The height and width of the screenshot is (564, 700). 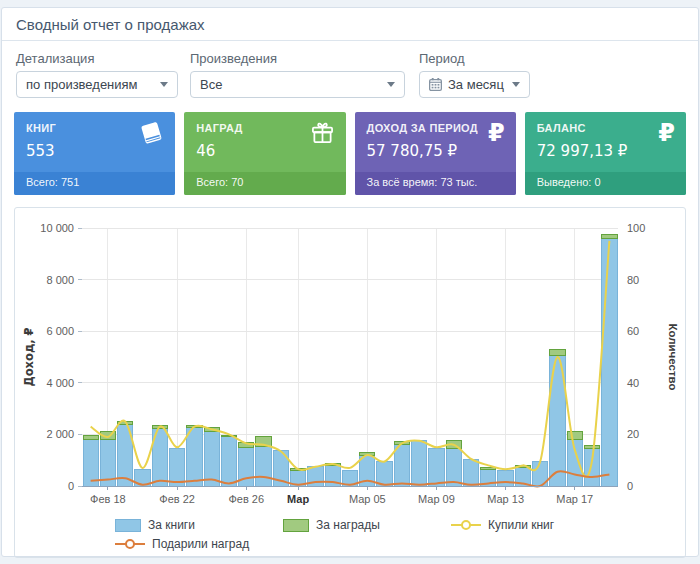 What do you see at coordinates (436, 184) in the screenshot?
I see `card-footer: За всё время: 73 тыс.` at bounding box center [436, 184].